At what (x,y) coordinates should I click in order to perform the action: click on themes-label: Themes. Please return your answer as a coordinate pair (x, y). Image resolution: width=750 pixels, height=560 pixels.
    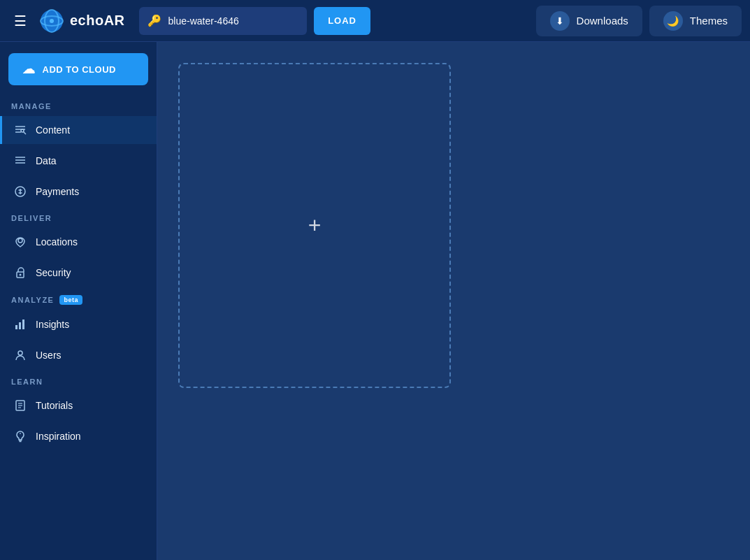
    Looking at the image, I should click on (709, 21).